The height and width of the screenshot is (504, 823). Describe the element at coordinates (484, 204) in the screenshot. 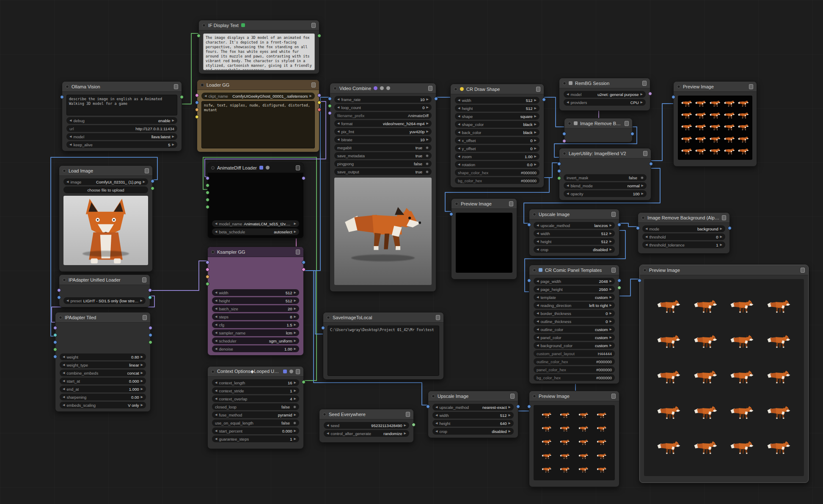

I see `node-header: Preview Image` at that location.